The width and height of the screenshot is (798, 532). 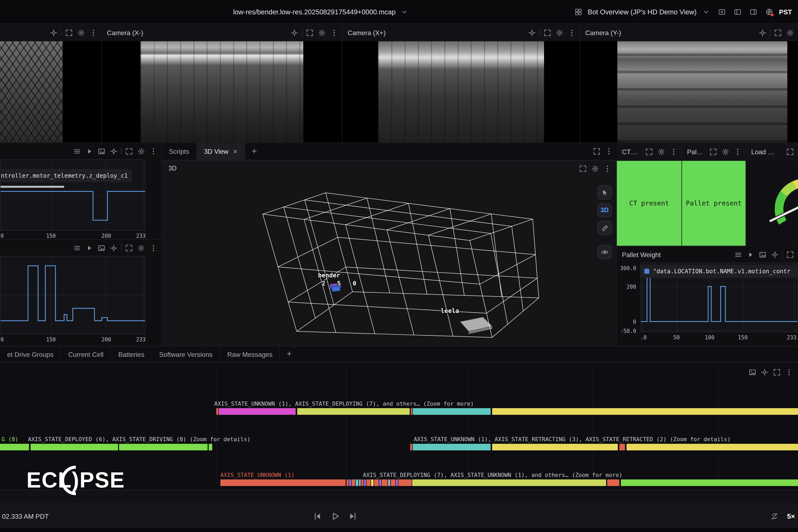 I want to click on skip-to-start-button, so click(x=317, y=516).